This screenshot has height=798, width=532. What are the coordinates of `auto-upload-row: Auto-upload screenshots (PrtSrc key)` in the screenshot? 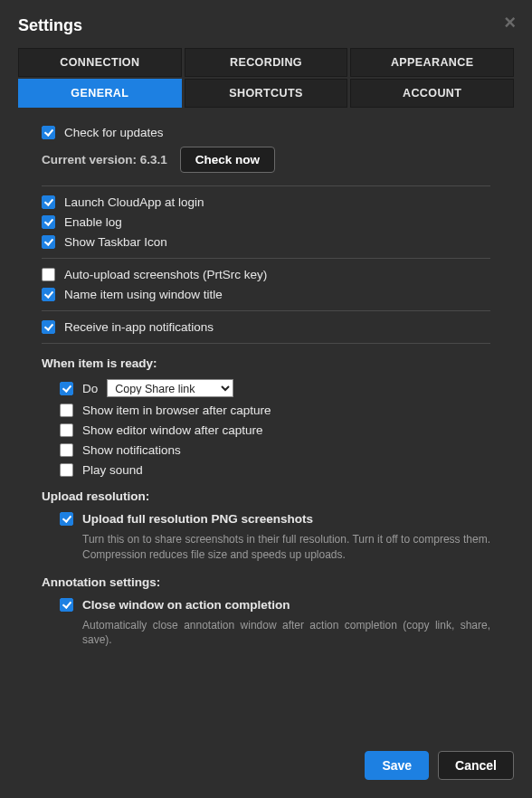 It's located at (266, 275).